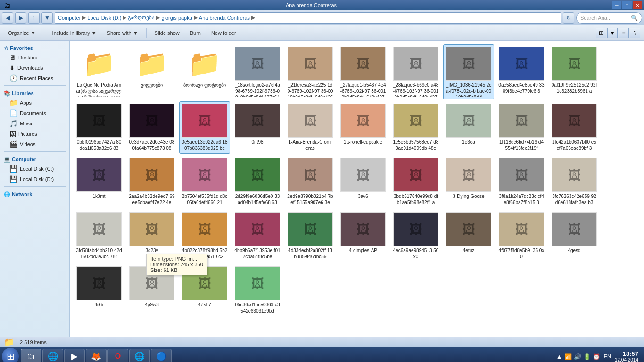 The image size is (644, 362). I want to click on tray-arrow-icon: ▲, so click(559, 356).